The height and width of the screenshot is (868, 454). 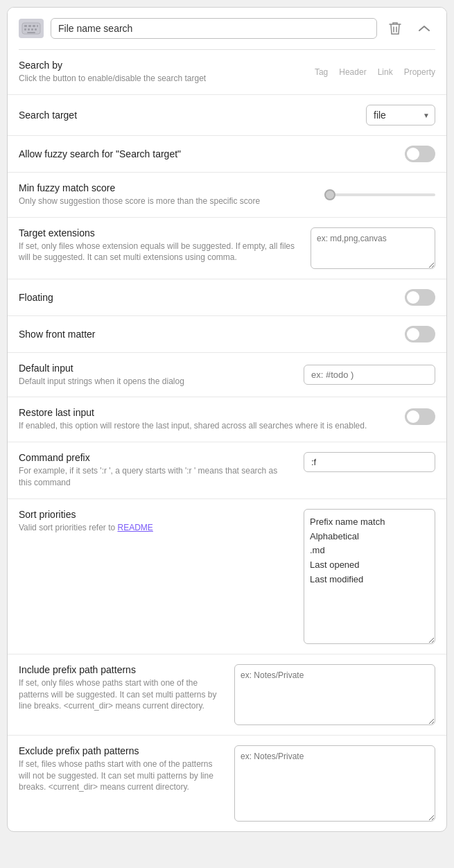 What do you see at coordinates (335, 783) in the screenshot?
I see `exclude-prefix-textarea` at bounding box center [335, 783].